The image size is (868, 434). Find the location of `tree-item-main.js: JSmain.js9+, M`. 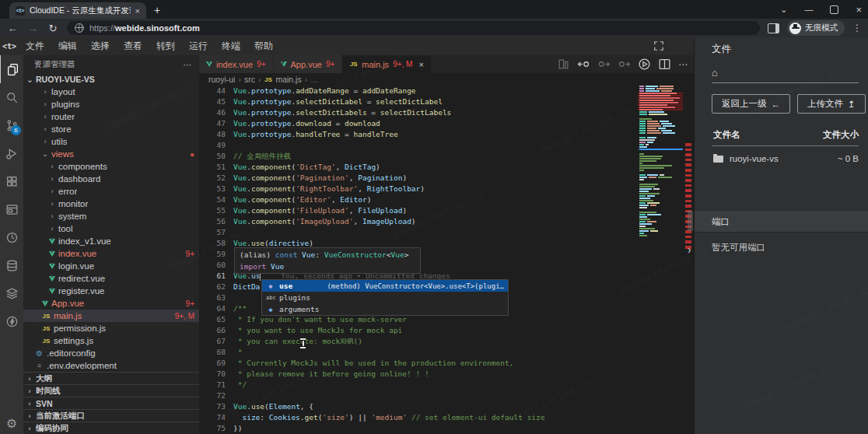

tree-item-main.js: JSmain.js9+, M is located at coordinates (111, 316).